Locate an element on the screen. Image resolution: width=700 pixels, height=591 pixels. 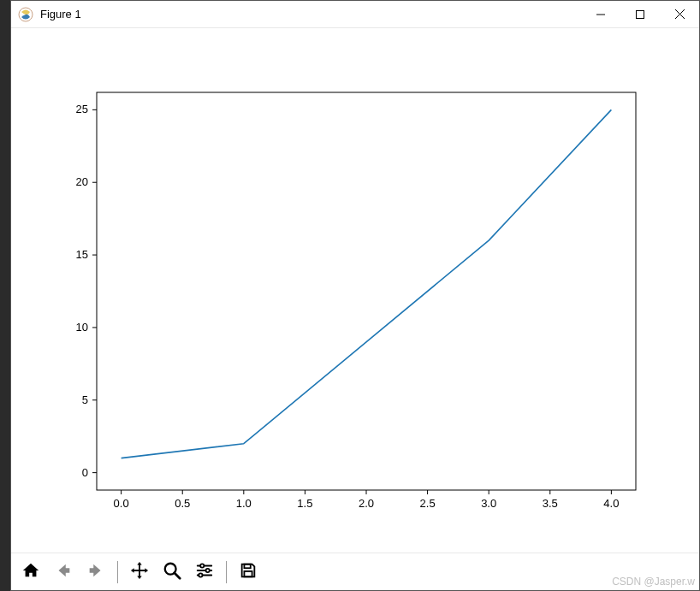
forward-button is located at coordinates (96, 572).